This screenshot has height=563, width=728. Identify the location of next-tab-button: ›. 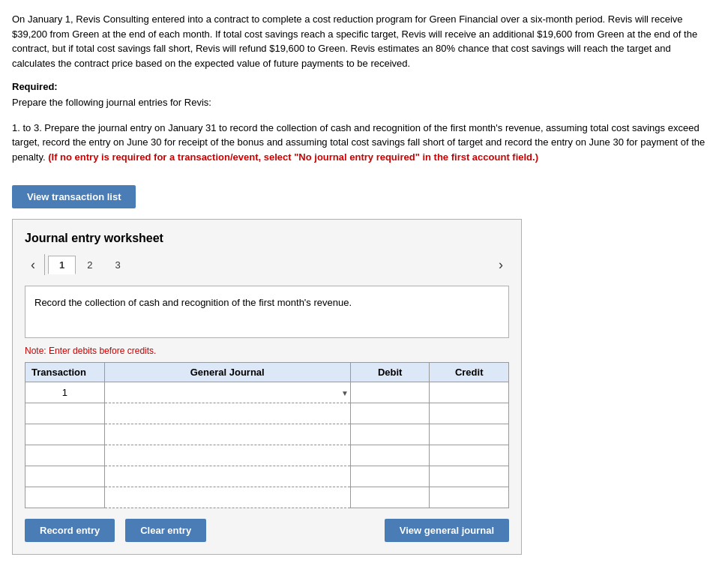
(501, 265).